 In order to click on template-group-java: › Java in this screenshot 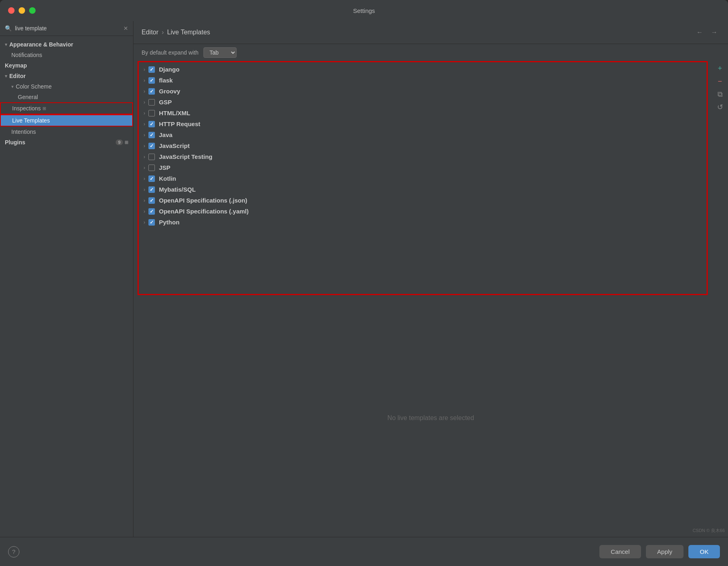, I will do `click(423, 135)`.